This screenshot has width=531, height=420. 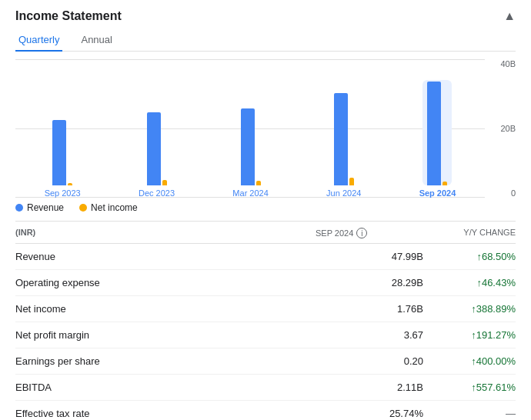 I want to click on col-header-inr: (INR), so click(x=165, y=233).